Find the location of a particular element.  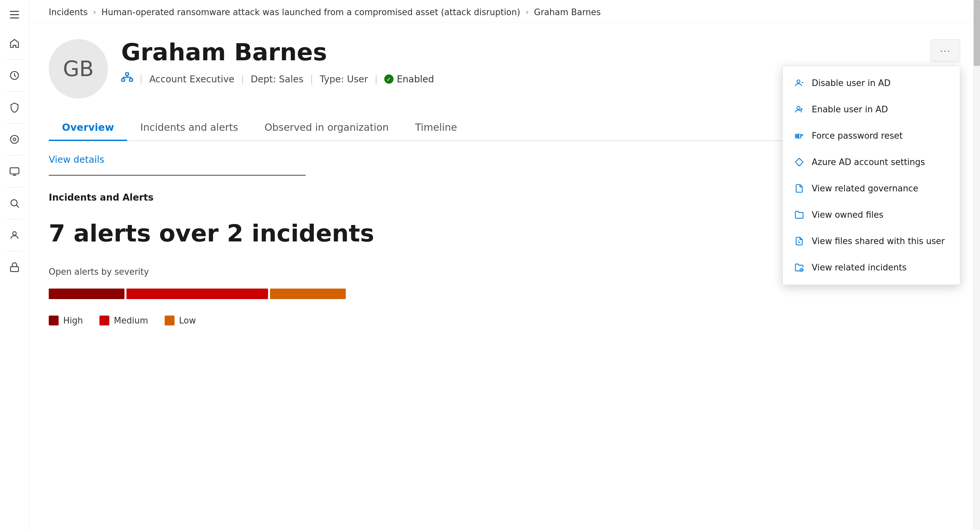

user-minus-icon is located at coordinates (799, 83).